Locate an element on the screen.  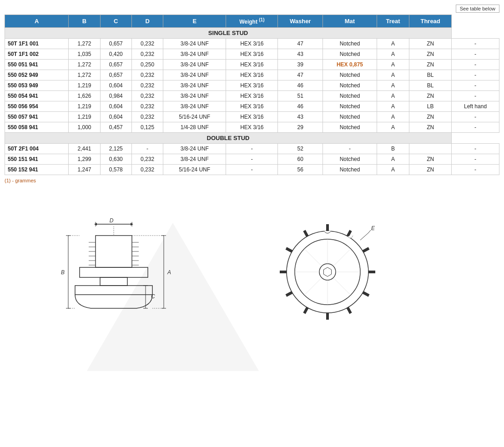
col-header-E: E is located at coordinates (195, 21).